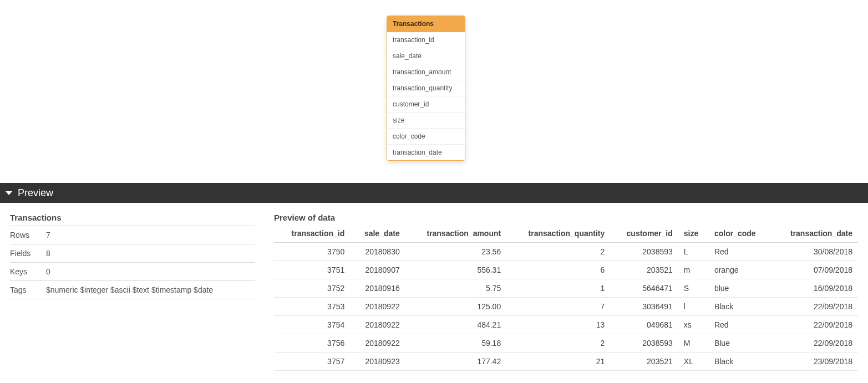  What do you see at coordinates (312, 270) in the screenshot?
I see `table-cell: 3751` at bounding box center [312, 270].